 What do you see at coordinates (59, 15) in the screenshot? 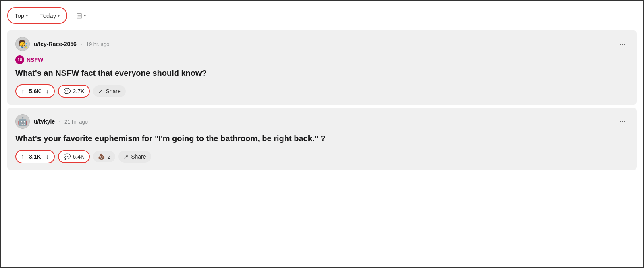
I see `sort-time-chevron: ▾` at bounding box center [59, 15].